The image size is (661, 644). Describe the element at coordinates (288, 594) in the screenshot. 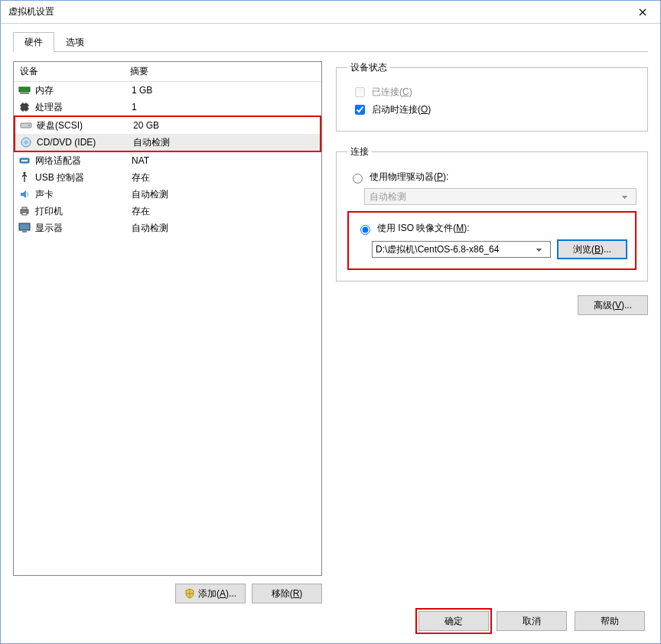

I see `remove-label: 移除(R)` at that location.